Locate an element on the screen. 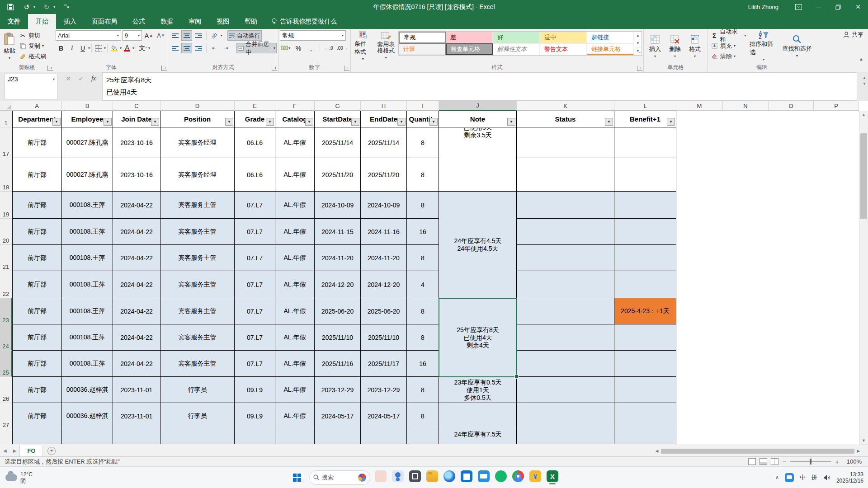  volume-icon is located at coordinates (827, 478).